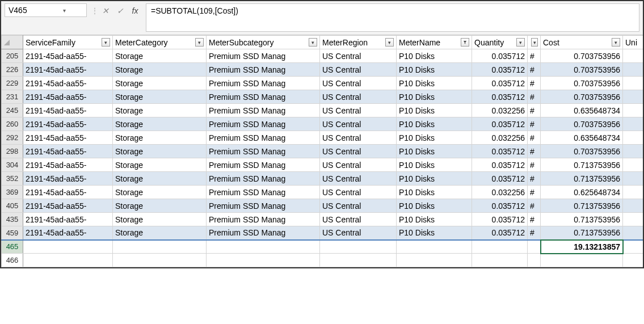  Describe the element at coordinates (582, 247) in the screenshot. I see `total-cost-cell: 19.13213857 ▾` at that location.